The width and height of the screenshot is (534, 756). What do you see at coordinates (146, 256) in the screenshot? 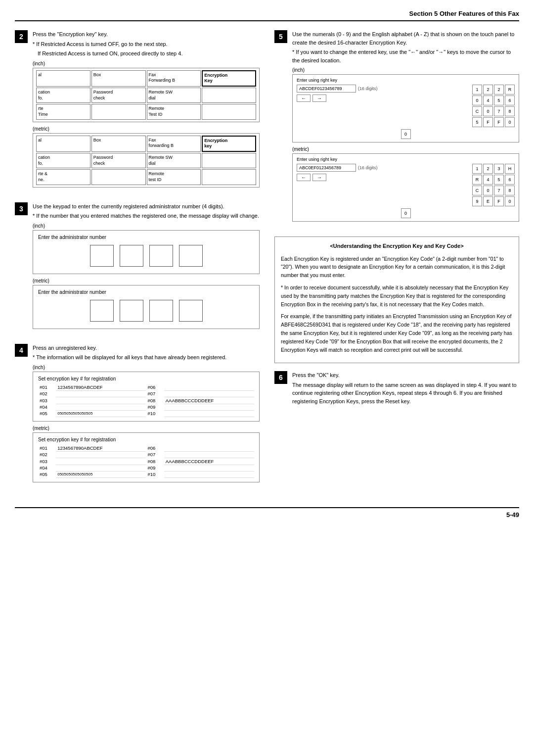
I see `step3-digit-boxes-inch` at bounding box center [146, 256].